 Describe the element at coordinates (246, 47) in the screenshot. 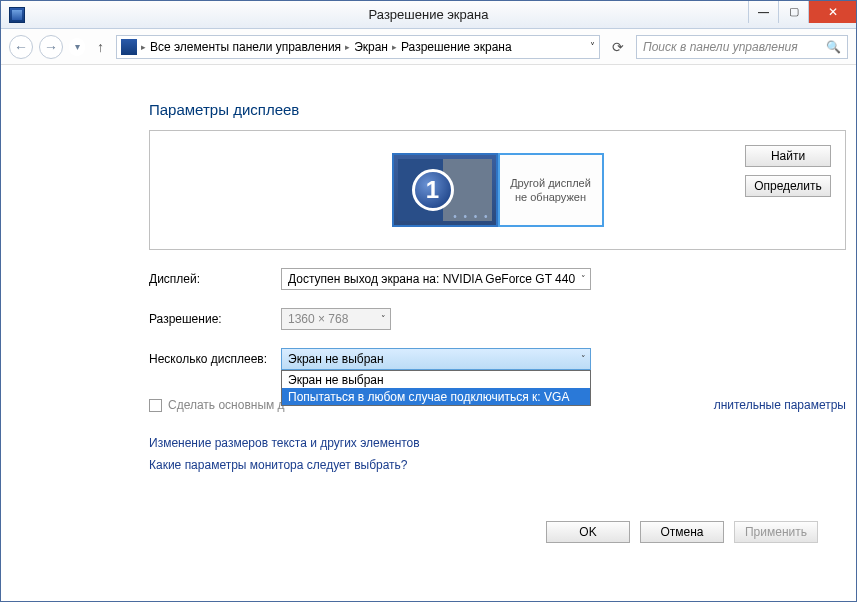

I see `breadcrumb-root: Все элементы панели управления` at that location.